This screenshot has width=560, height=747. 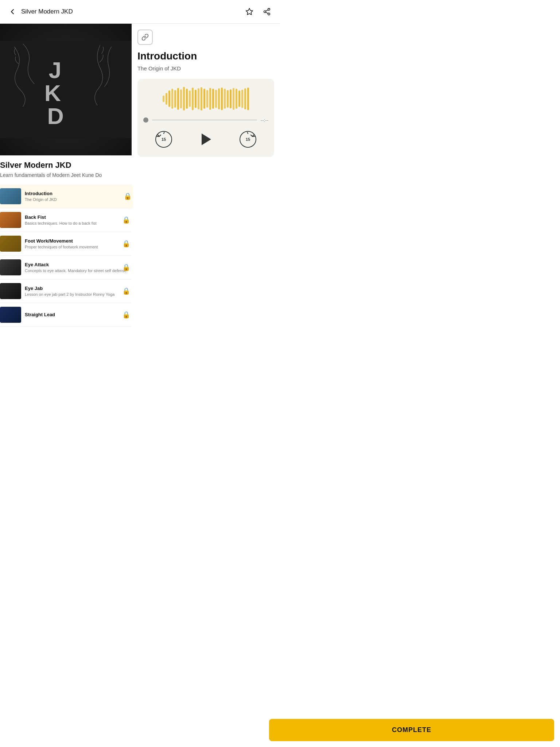 I want to click on header: Silver Modern JKD, so click(x=140, y=12).